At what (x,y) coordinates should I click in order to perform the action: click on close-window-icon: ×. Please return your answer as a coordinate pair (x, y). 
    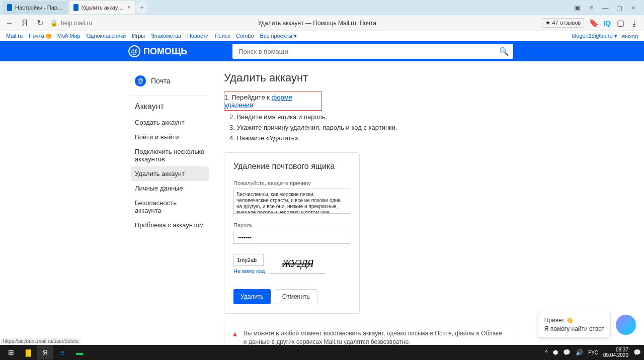
    Looking at the image, I should click on (633, 8).